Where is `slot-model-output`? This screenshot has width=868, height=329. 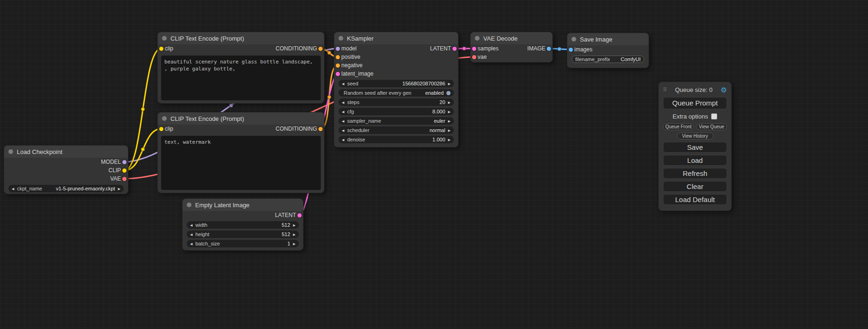 slot-model-output is located at coordinates (124, 162).